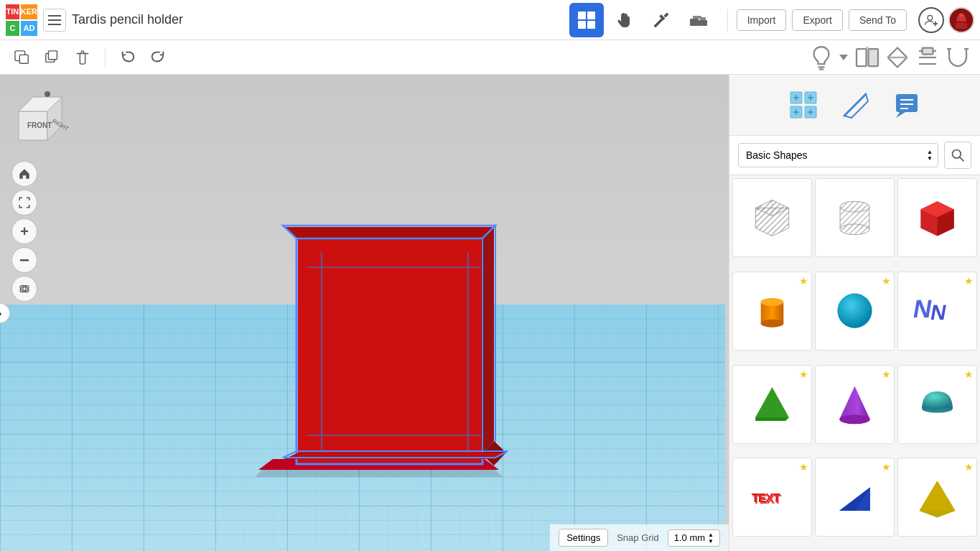 The width and height of the screenshot is (980, 551). Describe the element at coordinates (928, 57) in the screenshot. I see `align-btn` at that location.